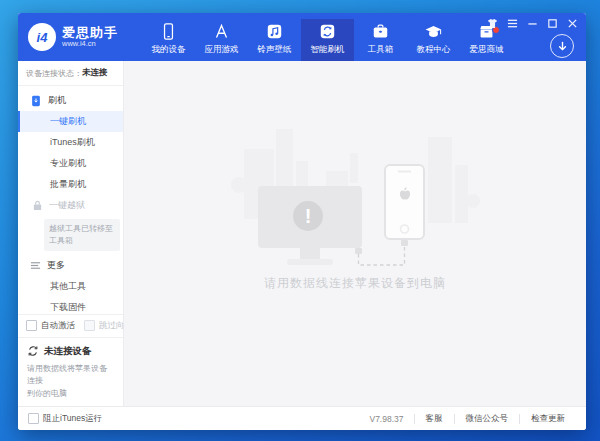  Describe the element at coordinates (70, 382) in the screenshot. I see `connection-description: 请用数据线将苹果设备连接 到你的电脑` at that location.